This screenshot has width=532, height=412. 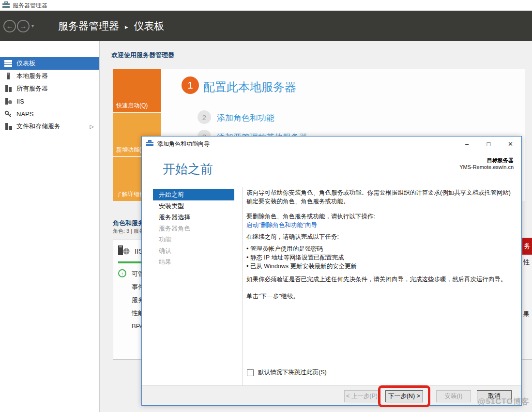 I want to click on skip-page-checkbox, so click(x=250, y=373).